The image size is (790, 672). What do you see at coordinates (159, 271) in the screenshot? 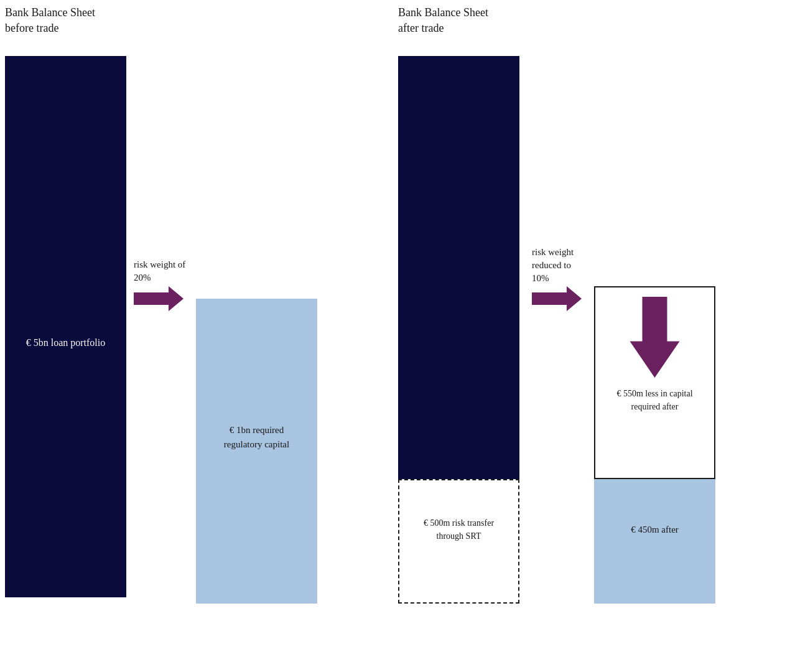
I see `risk-weight-before-label: risk weight of 20%` at bounding box center [159, 271].